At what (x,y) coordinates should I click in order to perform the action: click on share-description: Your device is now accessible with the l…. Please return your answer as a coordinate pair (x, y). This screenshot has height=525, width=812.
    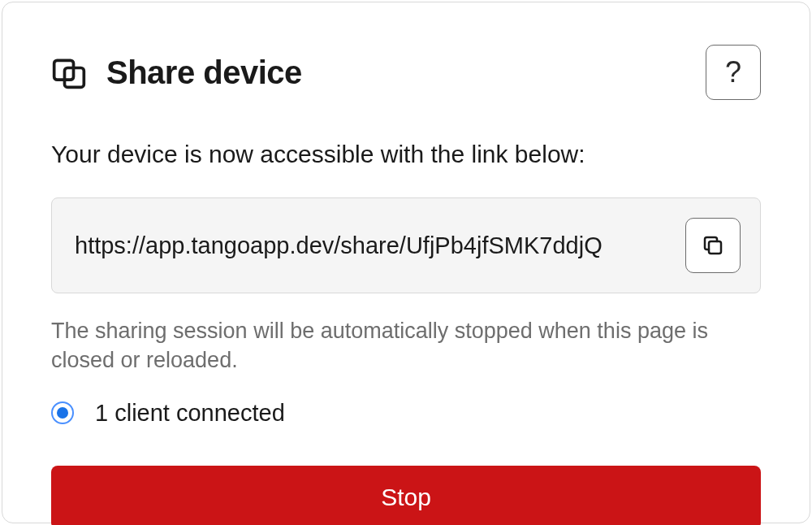
    Looking at the image, I should click on (406, 154).